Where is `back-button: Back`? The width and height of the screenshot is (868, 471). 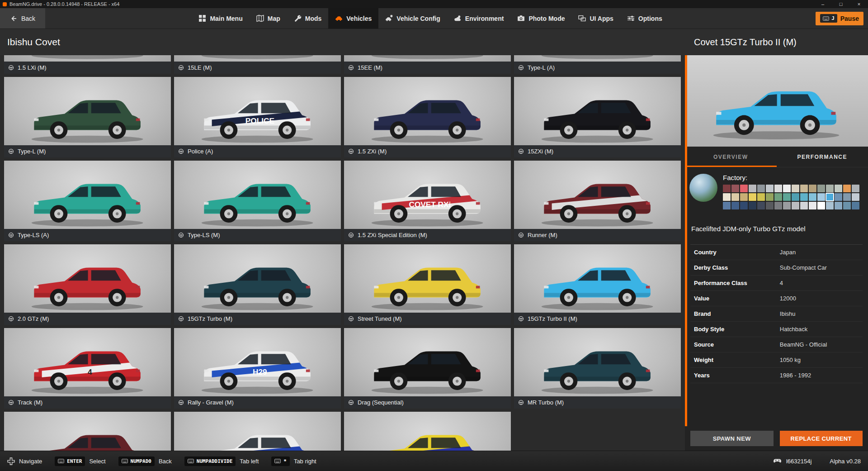
back-button: Back is located at coordinates (23, 18).